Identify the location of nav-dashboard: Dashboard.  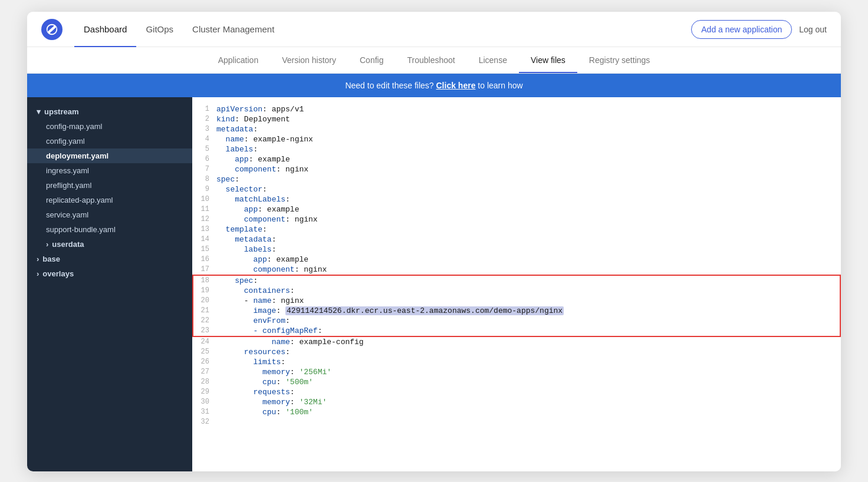
(105, 29).